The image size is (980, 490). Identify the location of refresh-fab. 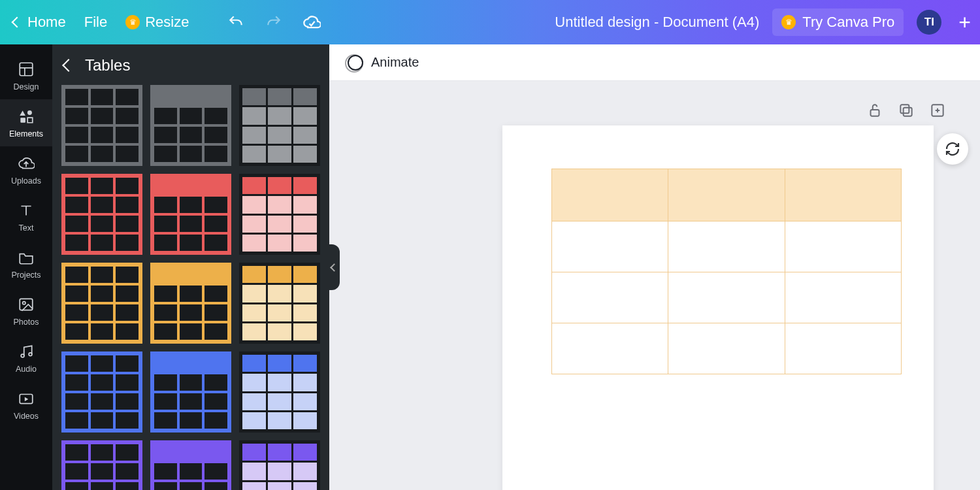
(953, 149).